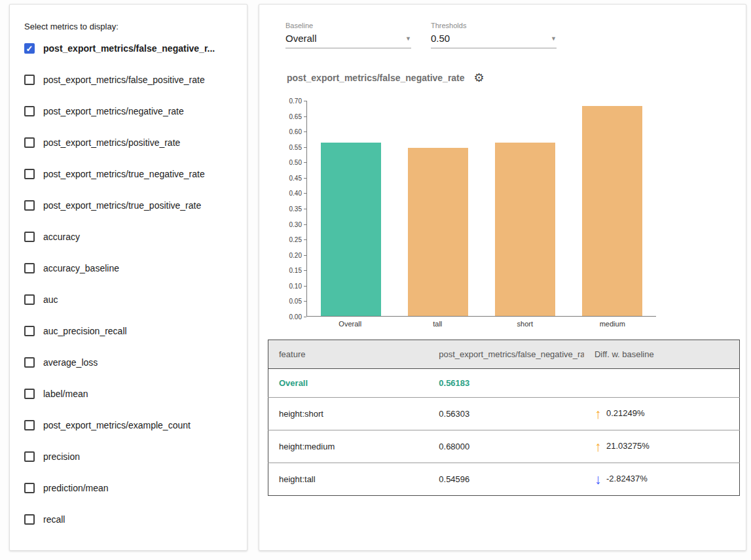 The width and height of the screenshot is (751, 560). I want to click on metric-checkbox-item: precision, so click(131, 457).